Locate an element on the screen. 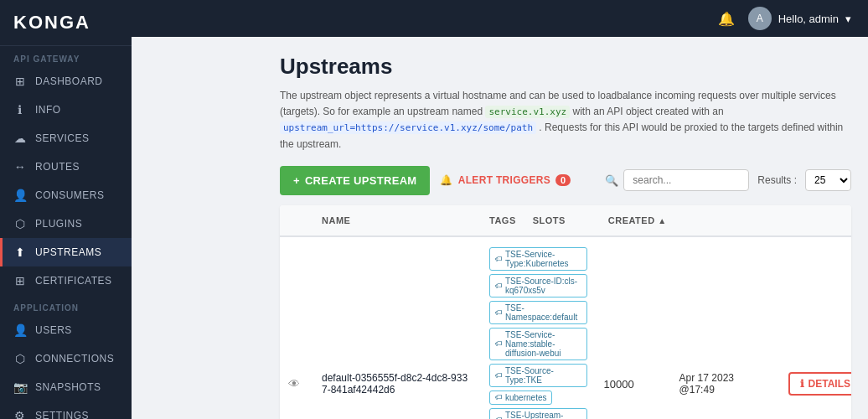  sidebar-item-certificates: ⊞ CERTIFICATES is located at coordinates (65, 281).